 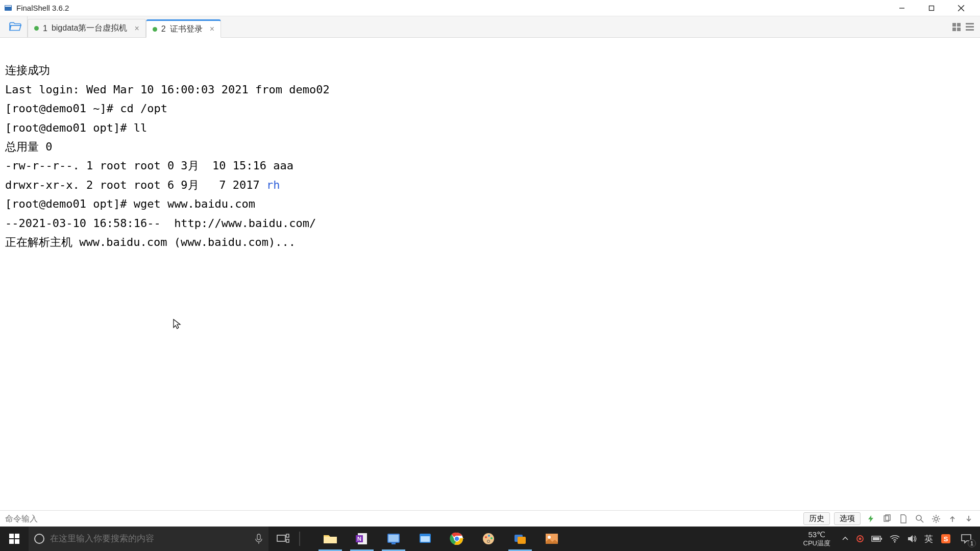 I want to click on titlebar: FinalShell 3.6.2, so click(x=490, y=8).